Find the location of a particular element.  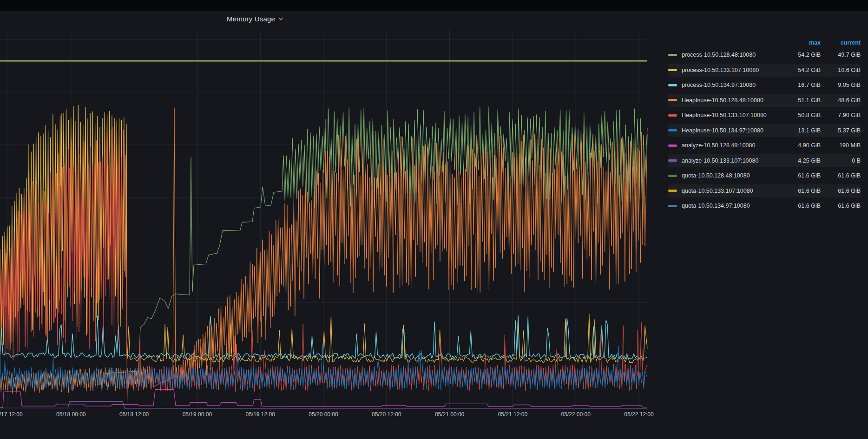

series-label: HeapInuse-10.50.128.48:10080 is located at coordinates (730, 100).